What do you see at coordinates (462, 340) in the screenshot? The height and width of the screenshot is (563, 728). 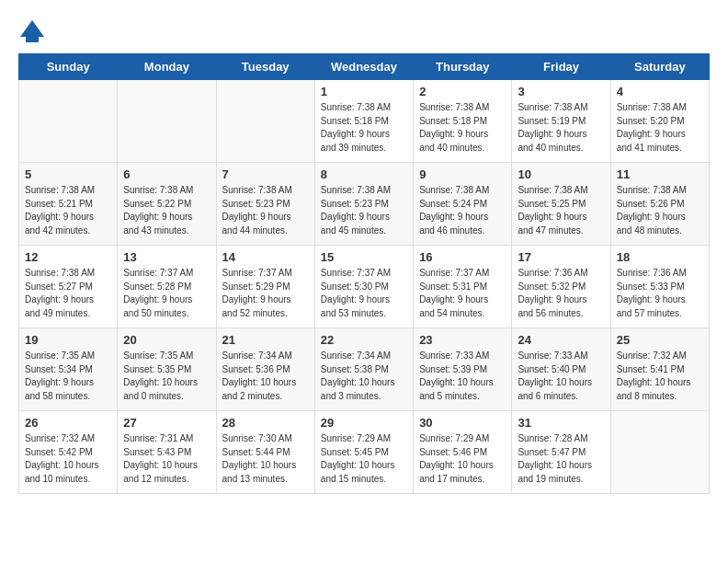 I see `day-number: 23` at bounding box center [462, 340].